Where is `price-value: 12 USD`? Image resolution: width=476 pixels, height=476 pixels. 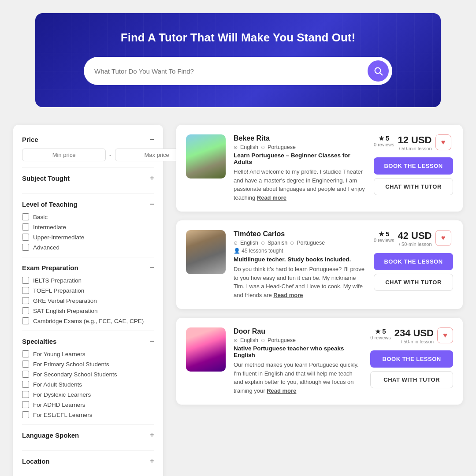
price-value: 12 USD is located at coordinates (414, 140).